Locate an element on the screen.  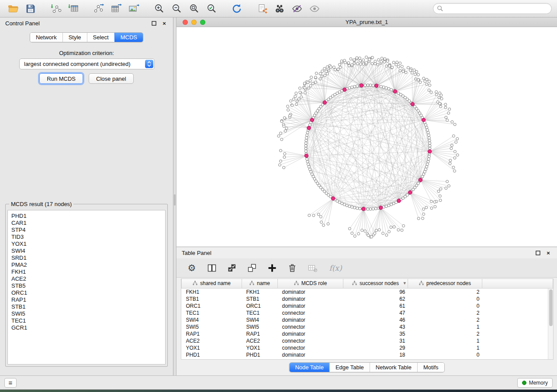
mcds-result-item: ORC1 is located at coordinates (86, 293).